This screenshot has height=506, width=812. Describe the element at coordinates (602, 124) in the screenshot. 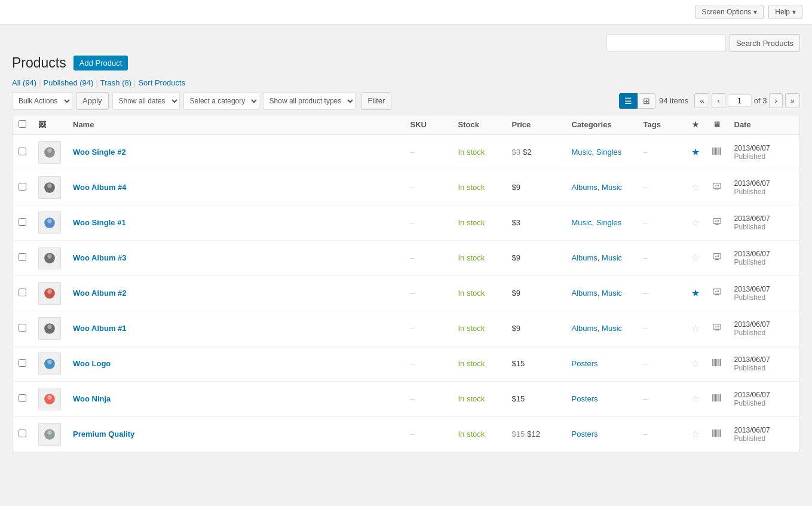

I see `col-header-categories: Categories` at that location.